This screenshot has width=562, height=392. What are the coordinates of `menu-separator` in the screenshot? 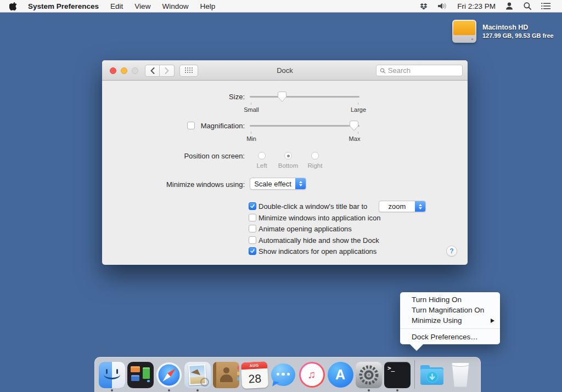 It's located at (450, 329).